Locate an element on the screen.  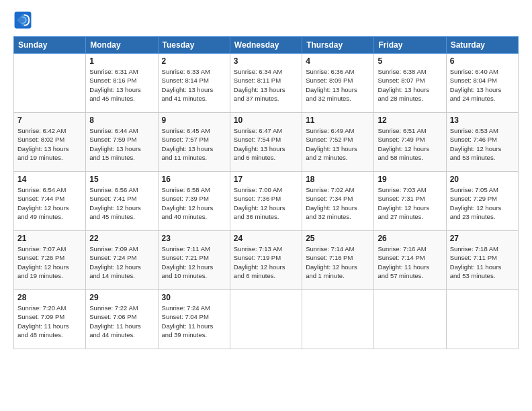
calendar-cell: 28Sunrise: 7:20 AM Sunset: 7:09 PM Dayli… is located at coordinates (50, 320).